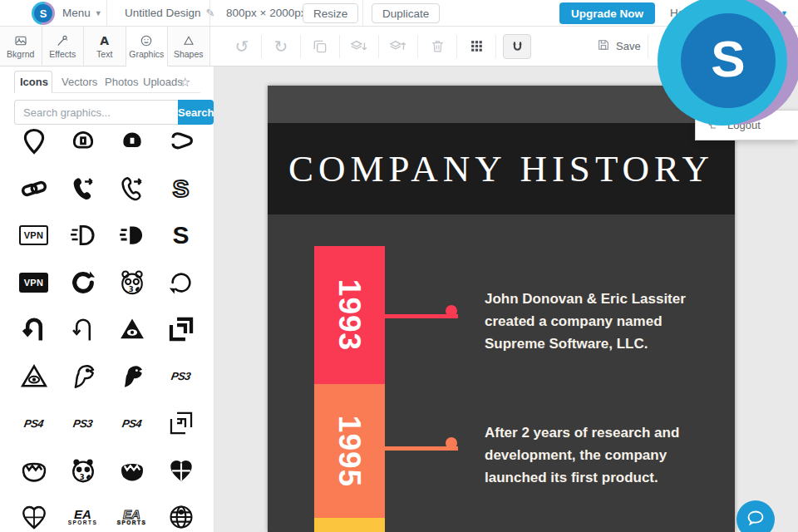 Image resolution: width=798 pixels, height=532 pixels. What do you see at coordinates (603, 47) in the screenshot?
I see `save-icon` at bounding box center [603, 47].